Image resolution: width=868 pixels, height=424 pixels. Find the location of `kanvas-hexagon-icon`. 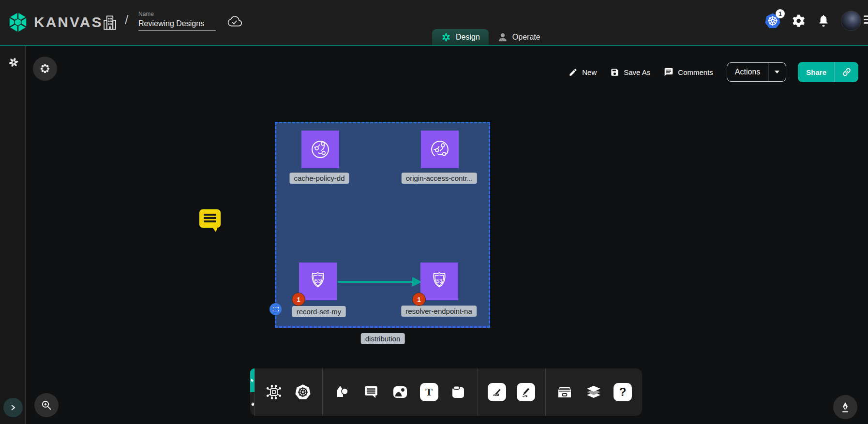

kanvas-hexagon-icon is located at coordinates (18, 22).